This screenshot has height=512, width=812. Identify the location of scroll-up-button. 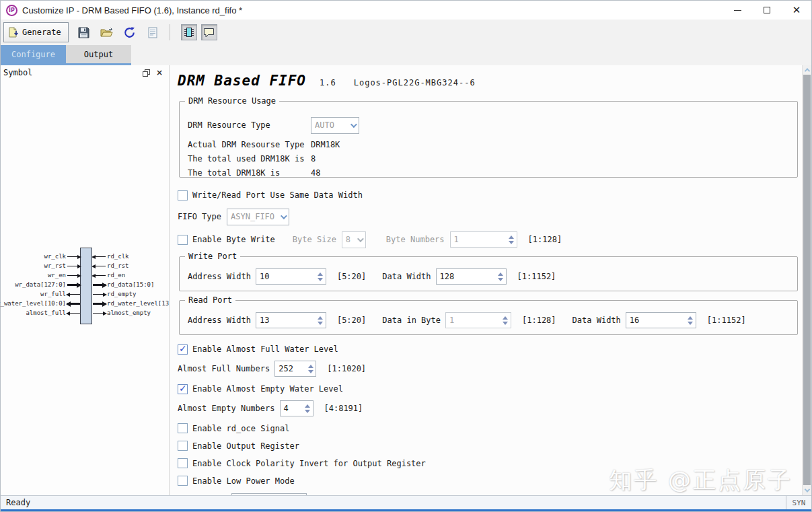
(807, 70).